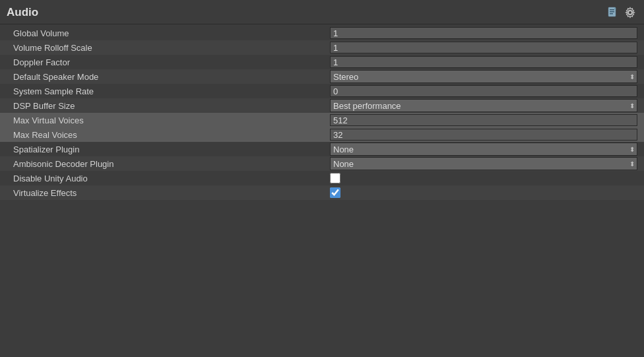 The height and width of the screenshot is (357, 644). What do you see at coordinates (484, 106) in the screenshot?
I see `value-dsp-buffer-size: Best performanceGood latencyBest latency…` at bounding box center [484, 106].